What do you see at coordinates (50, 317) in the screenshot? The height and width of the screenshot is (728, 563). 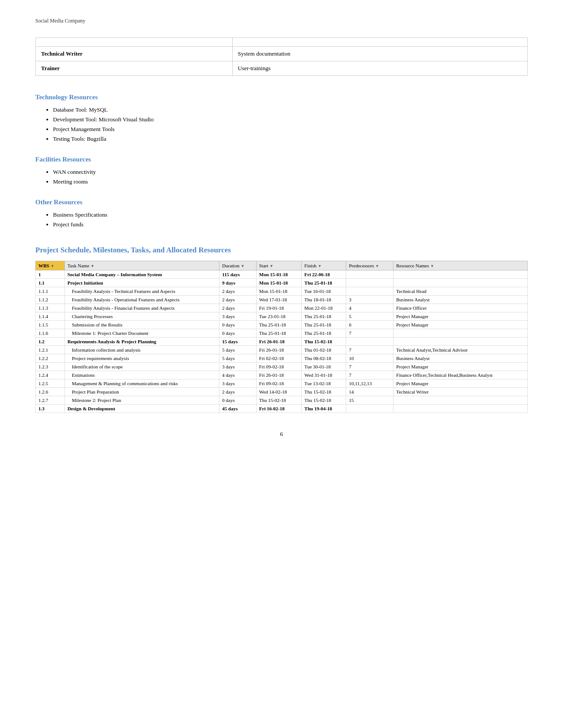 I see `wbs-cell: 1.1.4` at bounding box center [50, 317].